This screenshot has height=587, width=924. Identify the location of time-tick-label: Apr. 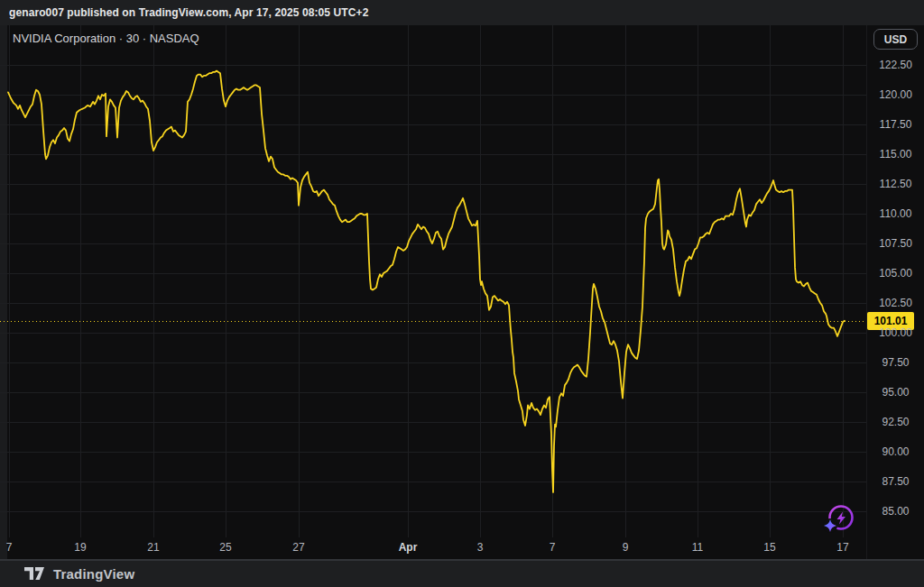
(408, 547).